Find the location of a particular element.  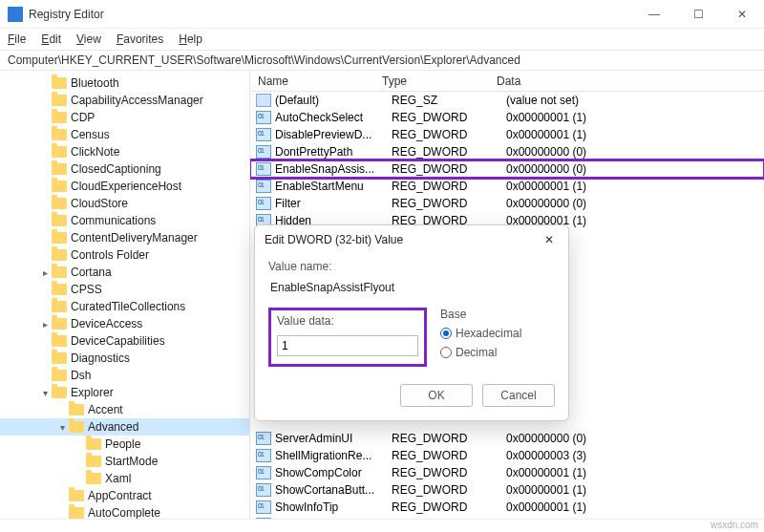

close-button: ✕ is located at coordinates (742, 14).